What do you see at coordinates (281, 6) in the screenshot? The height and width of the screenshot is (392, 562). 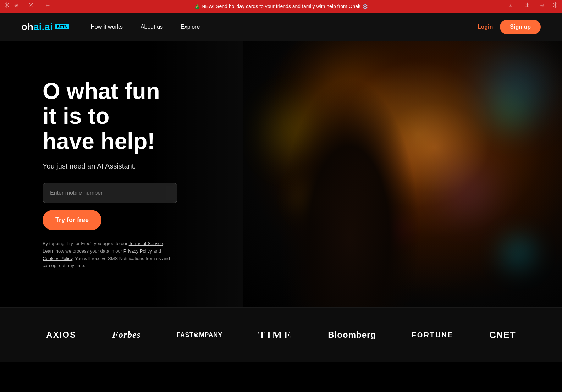 I see `banner-text: 🎄 NEW: Send holiday cards to your friend…` at bounding box center [281, 6].